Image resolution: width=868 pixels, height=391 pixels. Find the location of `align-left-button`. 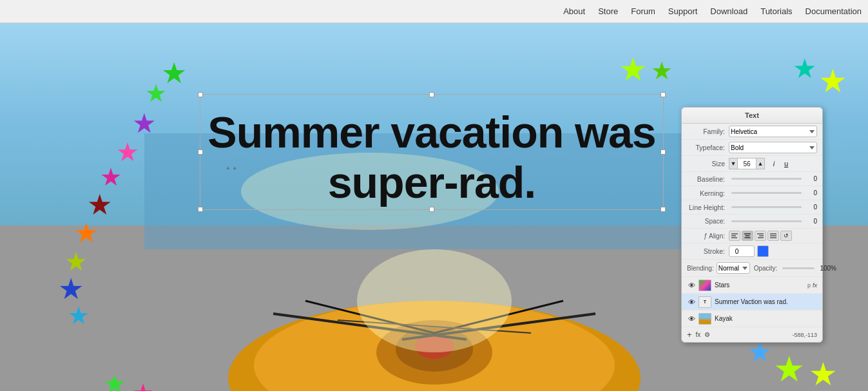

align-left-button is located at coordinates (735, 236).